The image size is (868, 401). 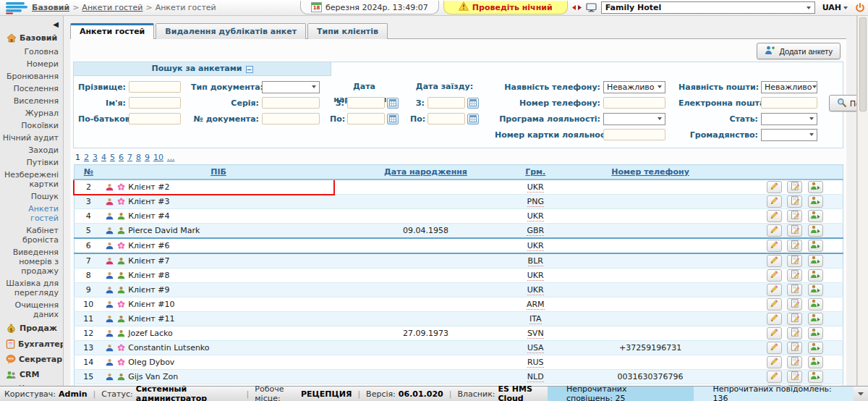 I want to click on column-header-citizenship: Грм., so click(x=535, y=172).